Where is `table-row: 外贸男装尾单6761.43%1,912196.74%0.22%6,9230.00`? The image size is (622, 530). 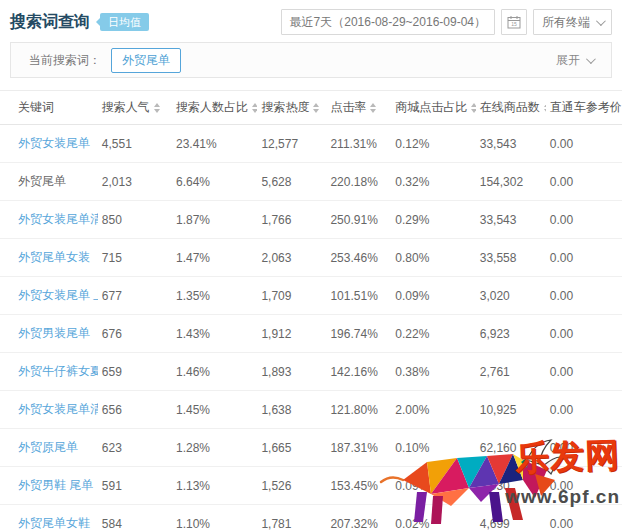
table-row: 外贸男装尾单6761.43%1,912196.74%0.22%6,9230.00 is located at coordinates (311, 334).